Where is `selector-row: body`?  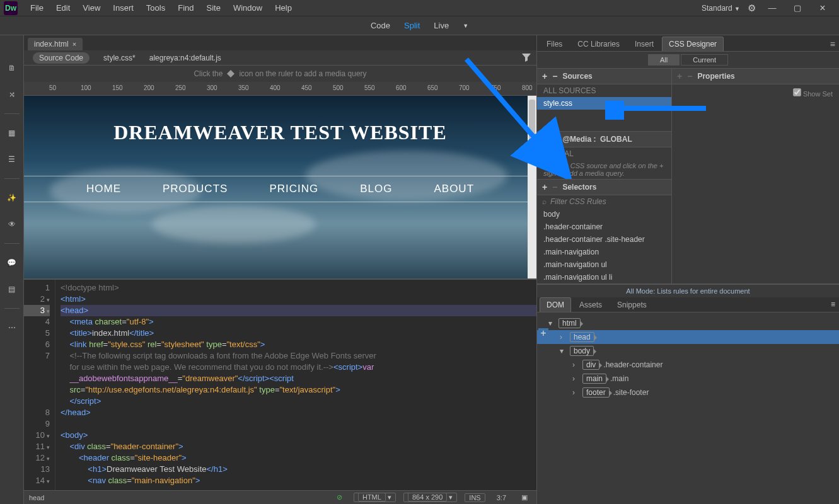
selector-row: body is located at coordinates (604, 214).